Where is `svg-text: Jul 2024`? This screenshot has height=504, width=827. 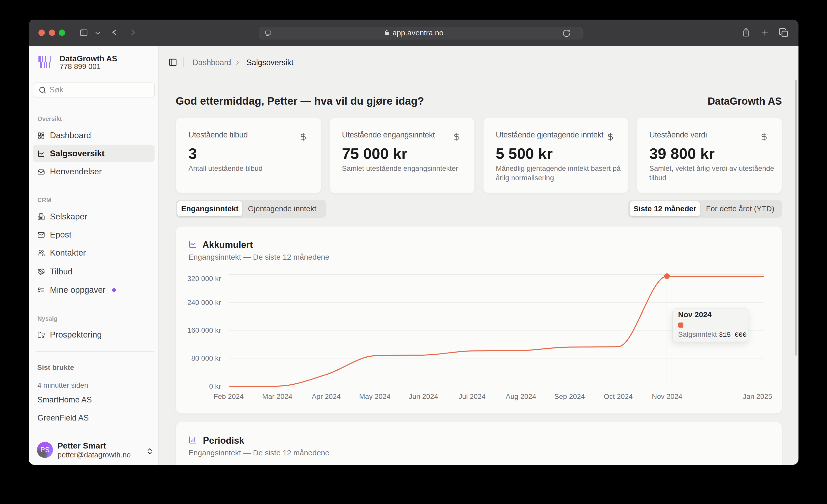 svg-text: Jul 2024 is located at coordinates (472, 397).